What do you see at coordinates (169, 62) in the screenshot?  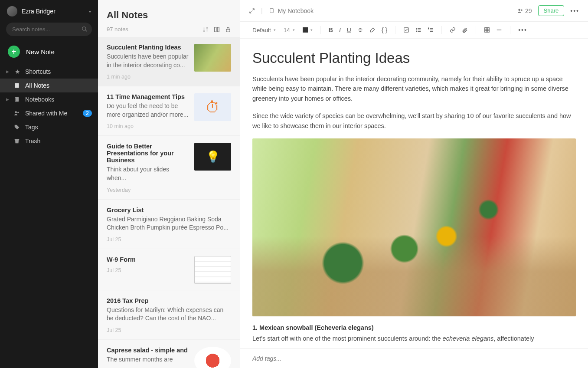 I see `note-card: Succulent Planting Ideas Succulents have…` at bounding box center [169, 62].